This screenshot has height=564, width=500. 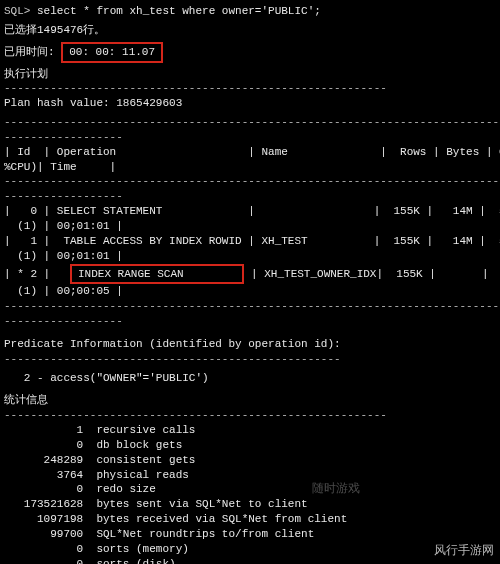 What do you see at coordinates (179, 11) in the screenshot?
I see `sql-query: select * from xh_test where owner='PUBLI…` at bounding box center [179, 11].